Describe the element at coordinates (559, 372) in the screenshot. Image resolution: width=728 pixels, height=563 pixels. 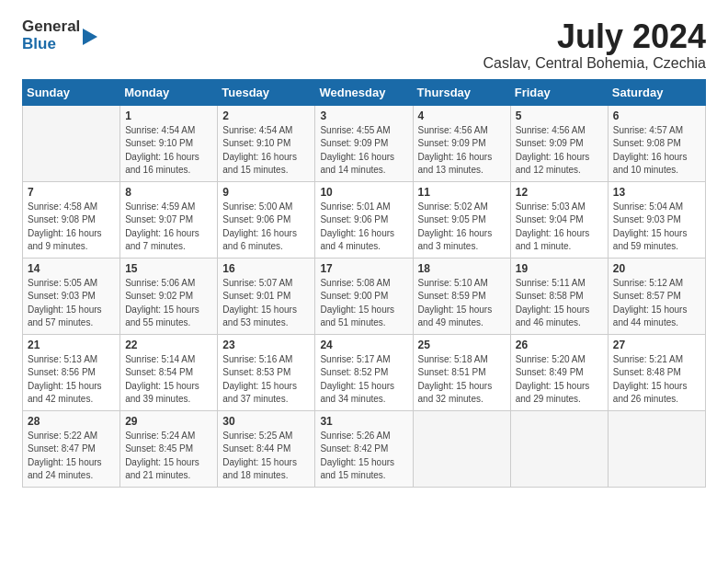
I see `calendar-cell: 26Sunrise: 5:20 AM Sunset: 8:49 PM Dayli…` at that location.